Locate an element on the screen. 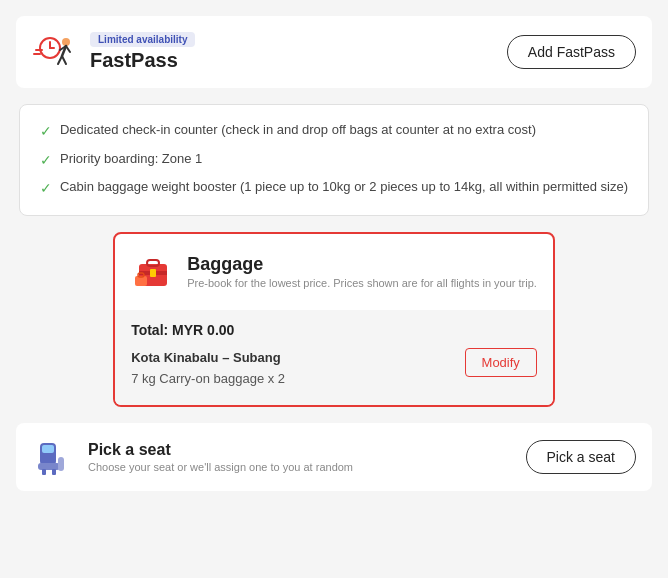 This screenshot has width=668, height=578. feature-item-1: ✓ Dedicated check-in counter (check in a… is located at coordinates (334, 132).